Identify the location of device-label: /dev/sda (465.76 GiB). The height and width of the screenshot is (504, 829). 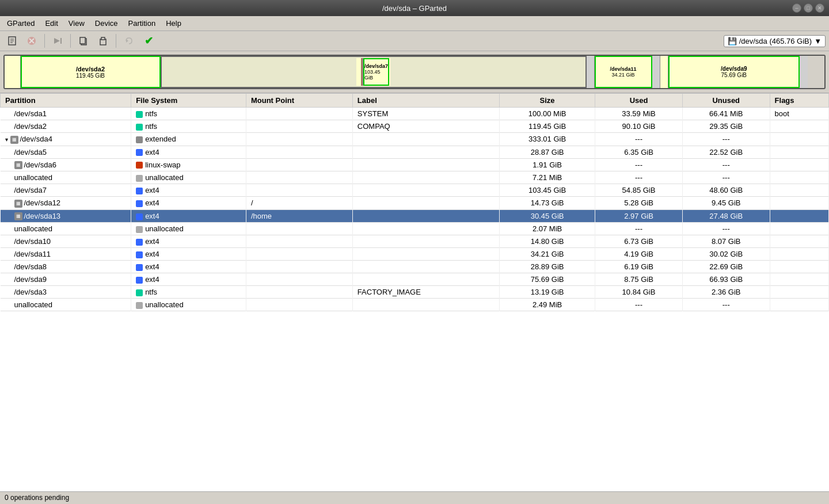
(775, 41).